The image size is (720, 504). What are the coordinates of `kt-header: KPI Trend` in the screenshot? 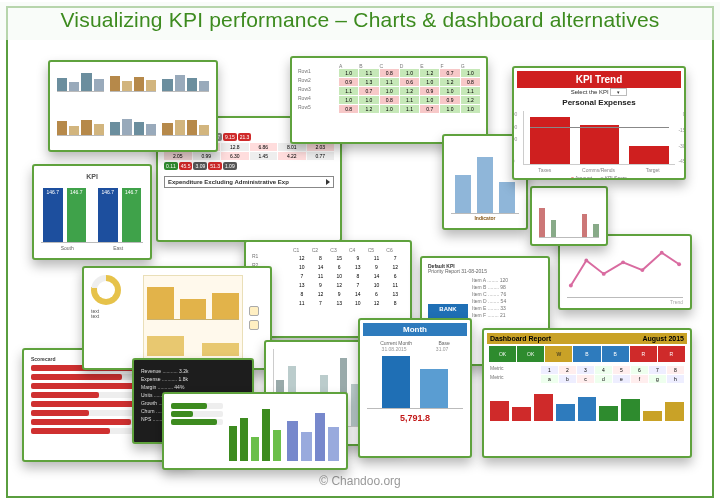 It's located at (599, 80).